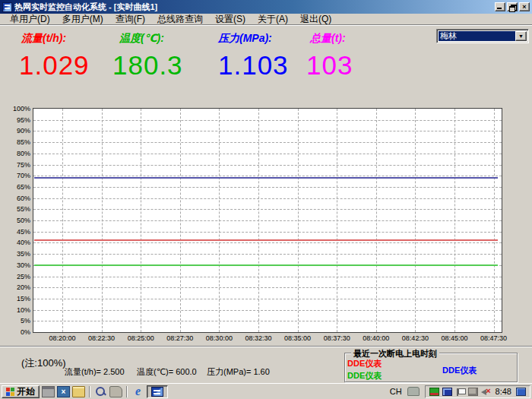 Image resolution: width=532 pixels, height=399 pixels. Describe the element at coordinates (19, 109) in the screenshot. I see `y-axis-tick-label: 100%` at that location.